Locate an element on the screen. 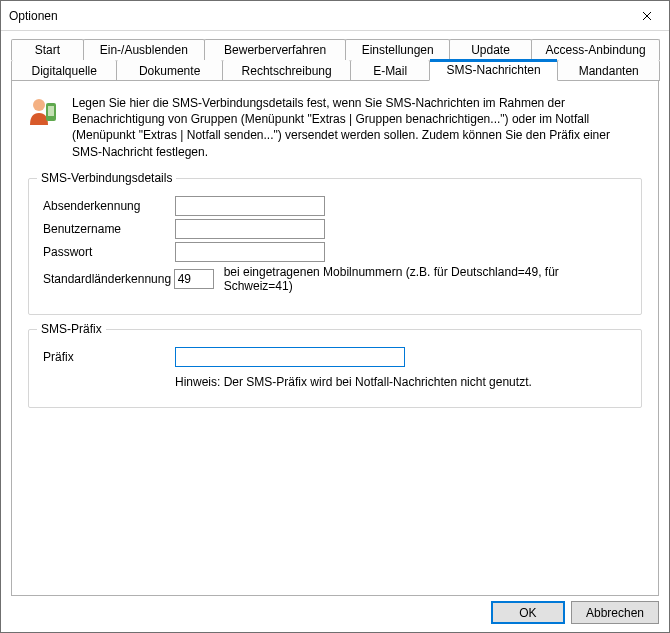 The image size is (670, 633). title-bar: Optionen is located at coordinates (335, 16).